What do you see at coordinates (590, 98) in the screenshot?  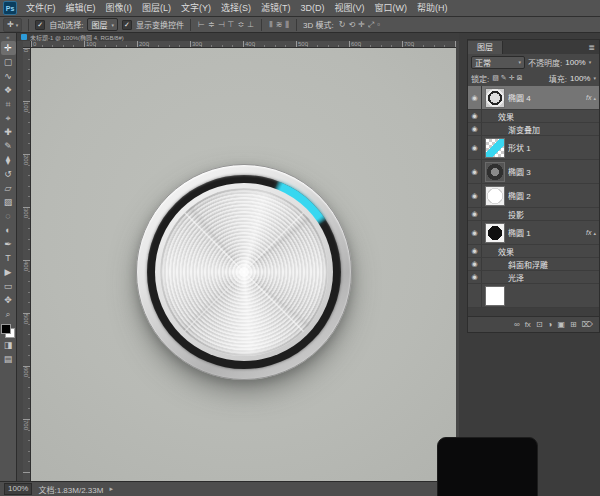 I see `fx-badge: fx` at bounding box center [590, 98].